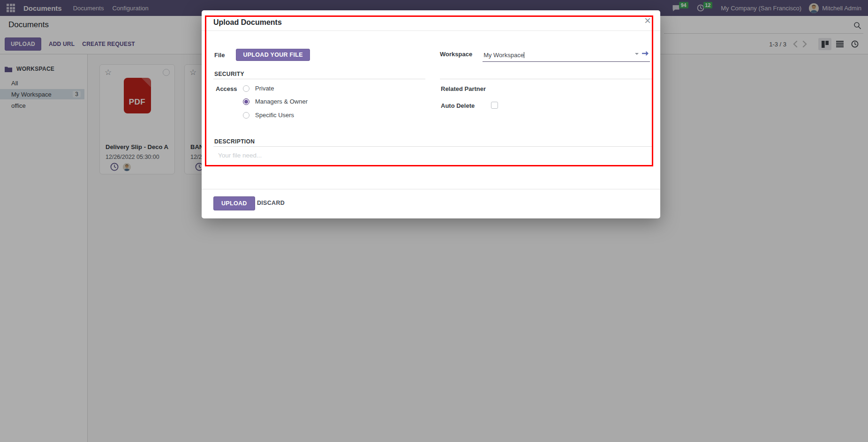  What do you see at coordinates (275, 115) in the screenshot?
I see `radio-label: Specific Users` at bounding box center [275, 115].